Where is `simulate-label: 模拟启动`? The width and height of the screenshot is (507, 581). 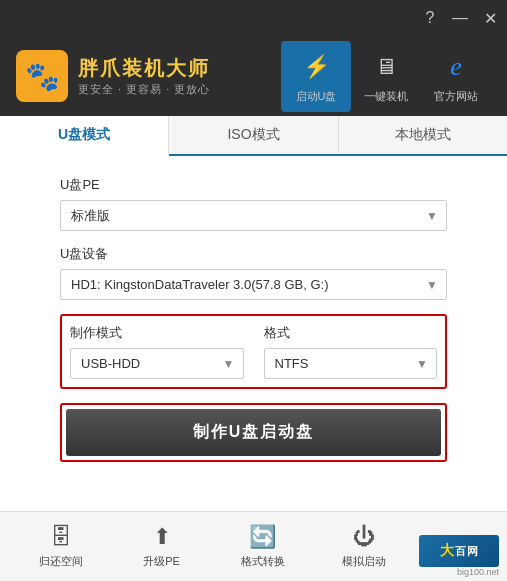
simulate-label: 模拟启动 is located at coordinates (364, 562).